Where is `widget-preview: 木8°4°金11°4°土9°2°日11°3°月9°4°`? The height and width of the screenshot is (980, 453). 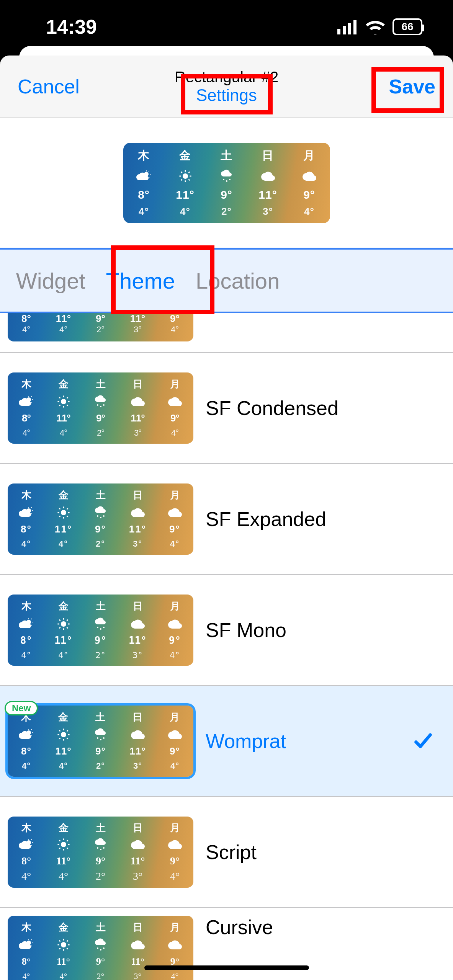
widget-preview: 木8°4°金11°4°土9°2°日11°3°月9°4° is located at coordinates (227, 183).